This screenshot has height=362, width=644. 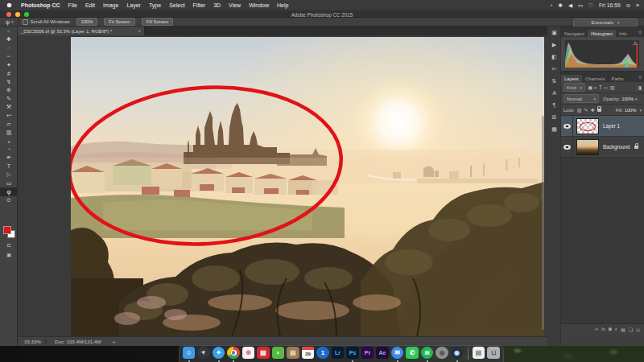 What do you see at coordinates (353, 354) in the screenshot?
I see `dock-app-photoshop: Ps` at bounding box center [353, 354].